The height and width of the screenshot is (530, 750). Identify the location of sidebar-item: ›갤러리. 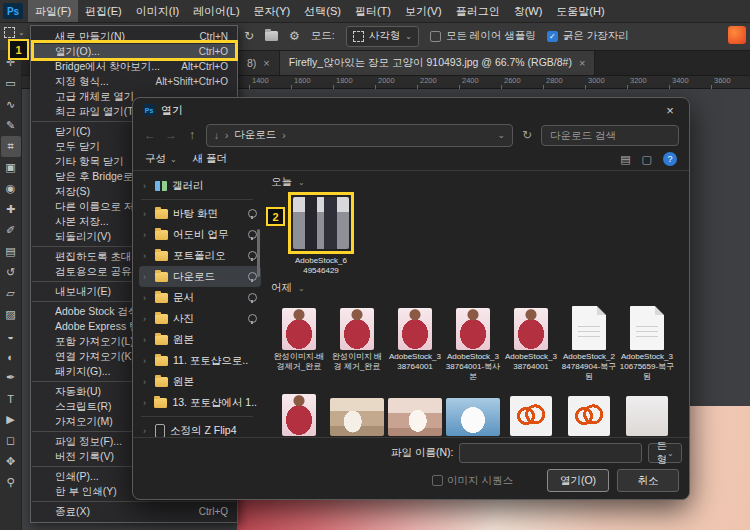
(200, 186).